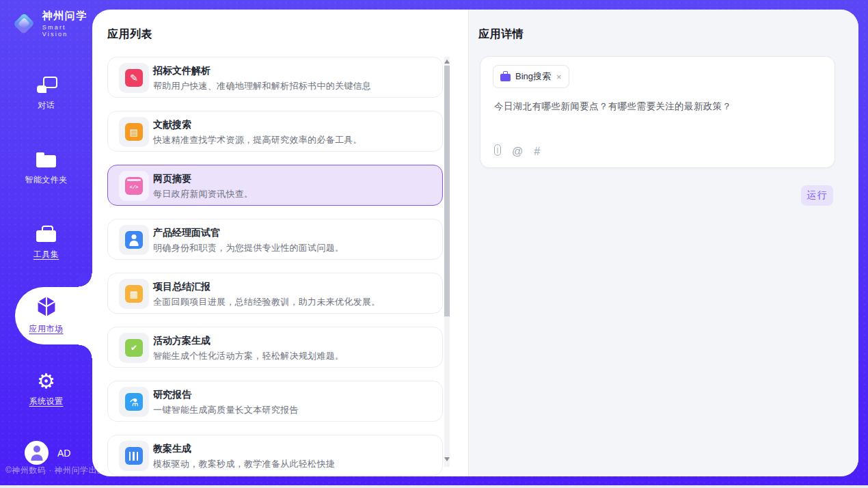 This screenshot has height=488, width=868. I want to click on brand-diamond-icon, so click(24, 24).